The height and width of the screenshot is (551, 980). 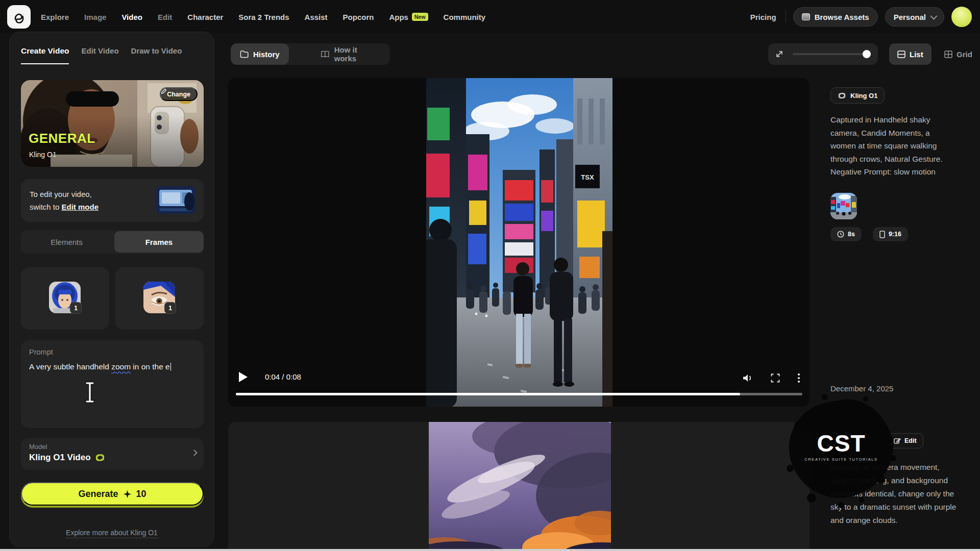 I want to click on nav-item-edit: Edit, so click(x=165, y=17).